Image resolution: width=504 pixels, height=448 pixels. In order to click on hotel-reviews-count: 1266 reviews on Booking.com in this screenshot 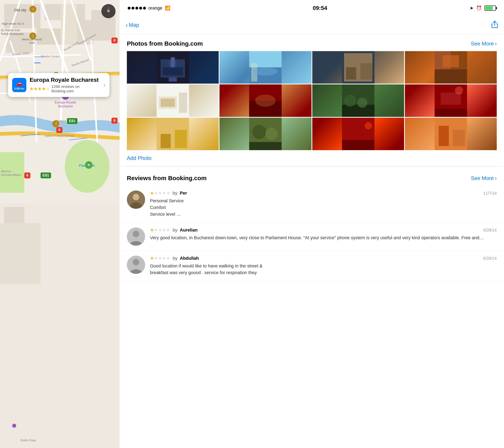, I will do `click(76, 89)`.